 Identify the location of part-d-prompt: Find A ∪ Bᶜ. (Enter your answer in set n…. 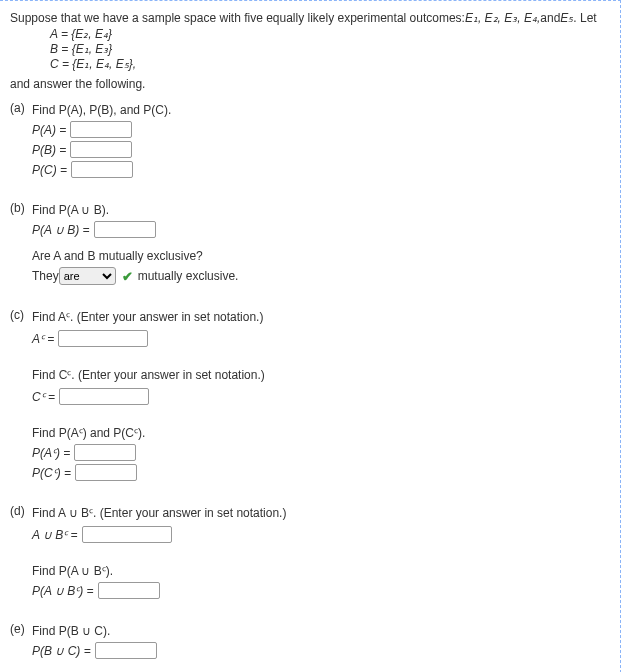
(321, 513).